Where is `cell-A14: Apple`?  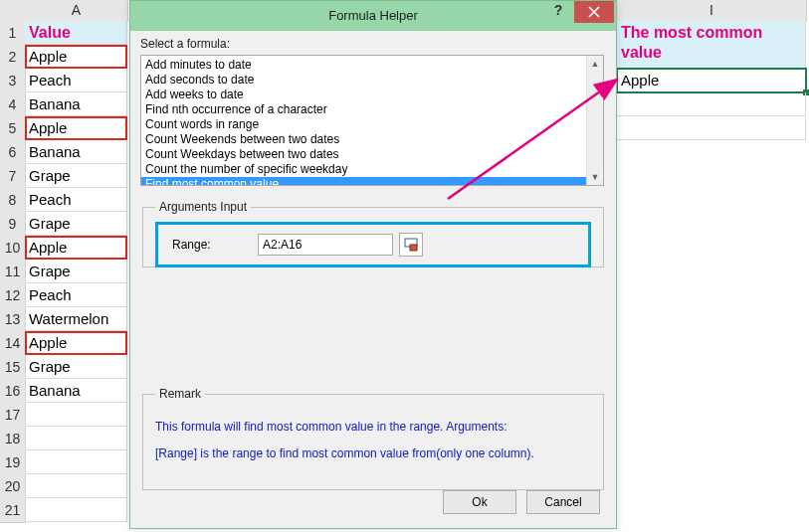
cell-A14: Apple is located at coordinates (76, 343).